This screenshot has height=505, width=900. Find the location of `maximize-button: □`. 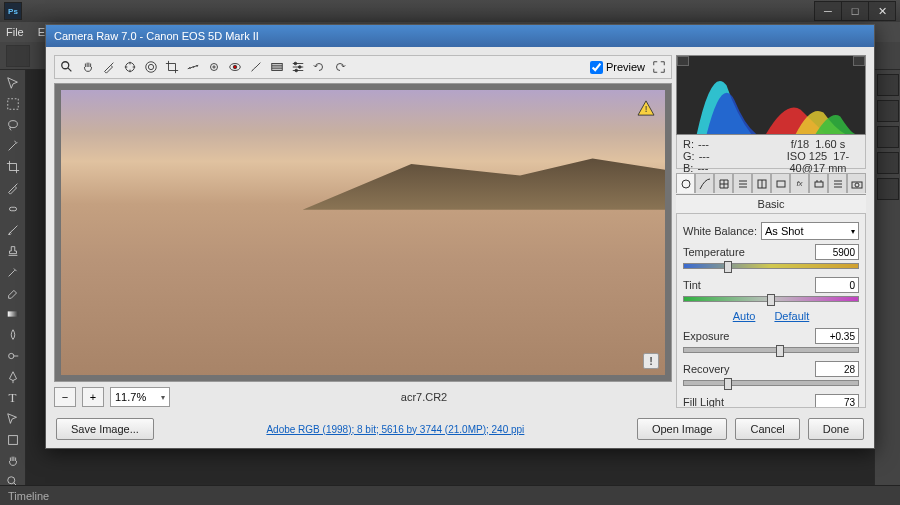

maximize-button: □ is located at coordinates (855, 11).